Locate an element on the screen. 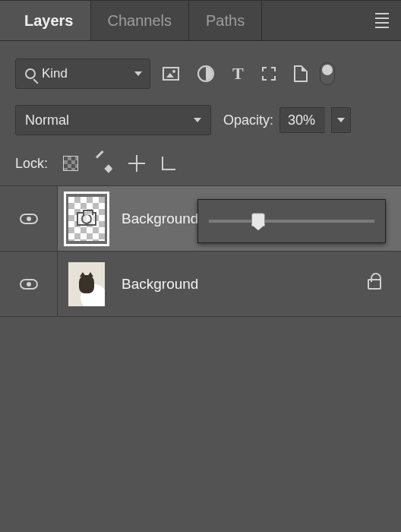 The width and height of the screenshot is (401, 532). tab-layers: Layers is located at coordinates (49, 21).